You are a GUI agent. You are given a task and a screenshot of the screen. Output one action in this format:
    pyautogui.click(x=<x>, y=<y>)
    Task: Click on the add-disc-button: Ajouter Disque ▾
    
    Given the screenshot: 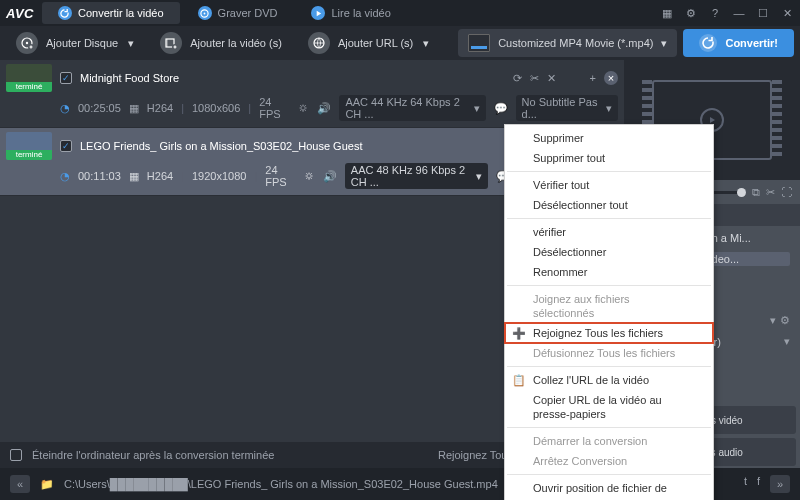 What is the action you would take?
    pyautogui.click(x=75, y=43)
    